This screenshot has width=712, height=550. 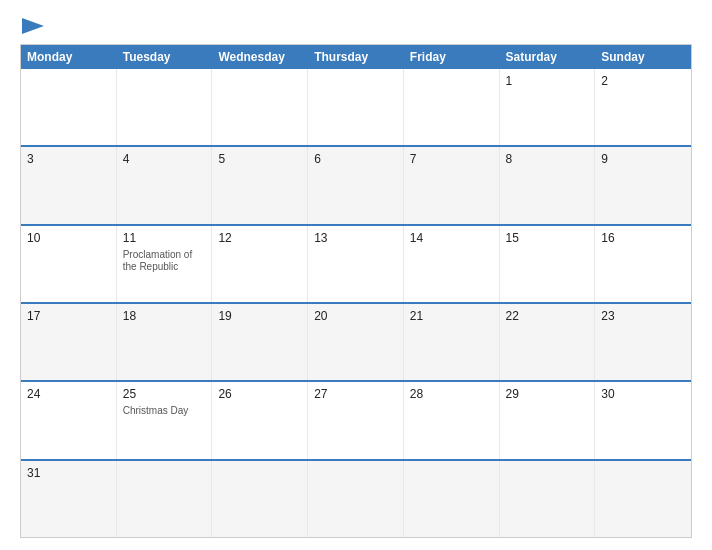 What do you see at coordinates (356, 57) in the screenshot?
I see `header-day-thursday: Thursday` at bounding box center [356, 57].